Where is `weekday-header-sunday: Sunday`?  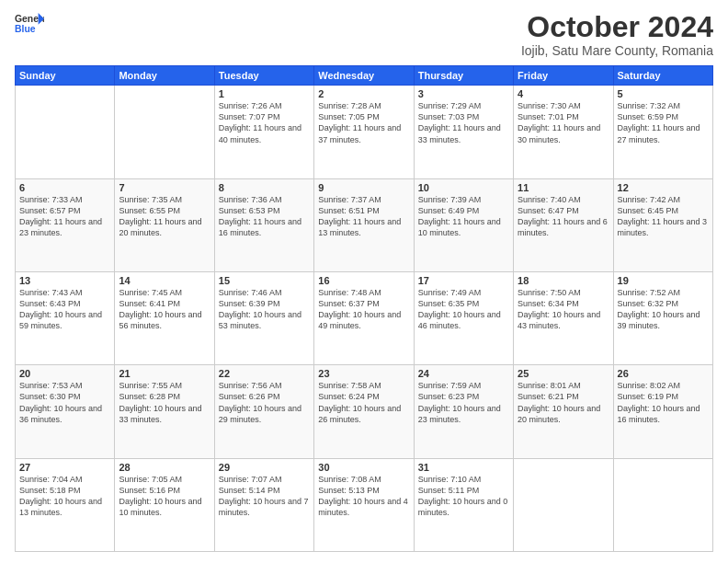
weekday-header-sunday: Sunday is located at coordinates (65, 75).